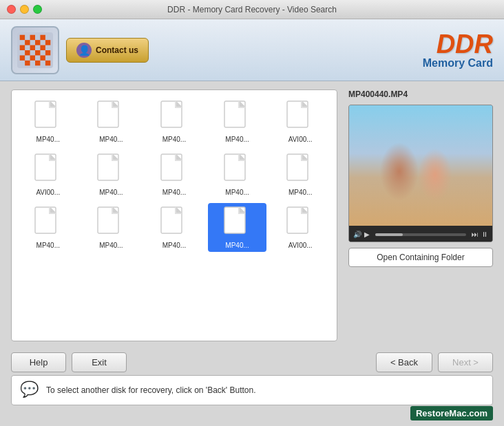 The width and height of the screenshot is (504, 426). I want to click on next-button: Next >, so click(465, 362).